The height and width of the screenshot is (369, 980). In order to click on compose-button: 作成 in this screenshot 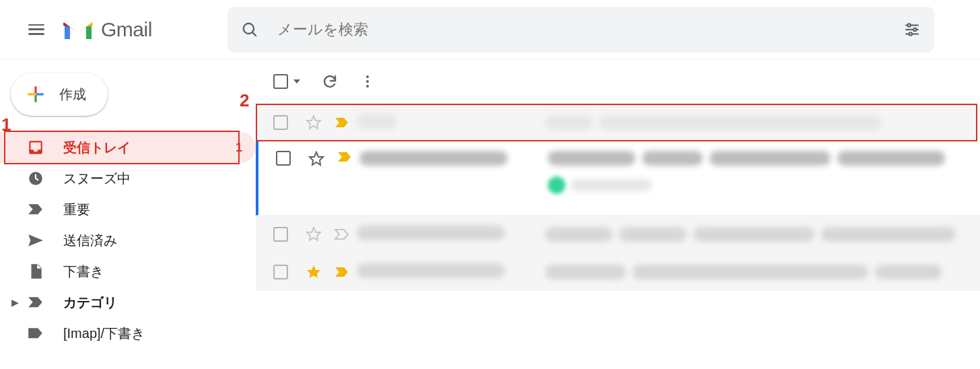, I will do `click(59, 94)`.